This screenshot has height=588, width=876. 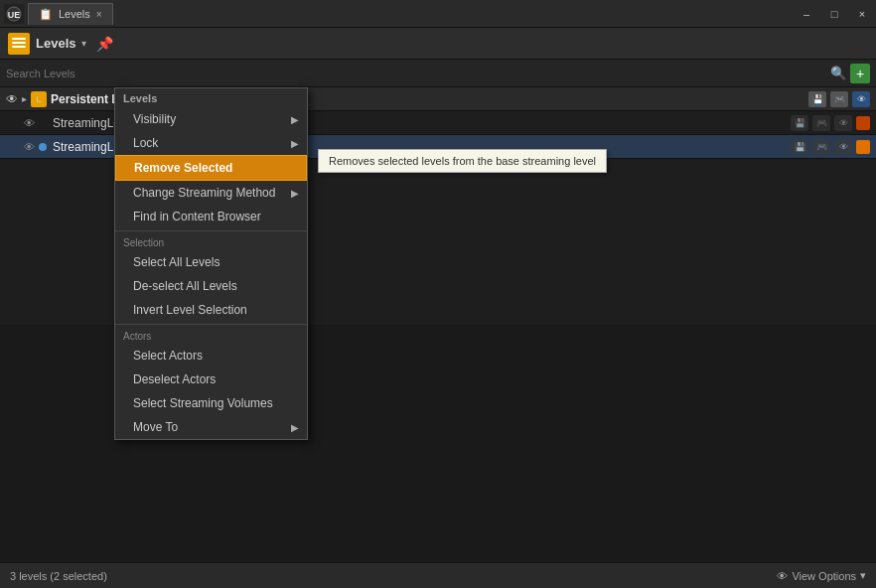 What do you see at coordinates (211, 119) in the screenshot?
I see `menu-item-visibility: Visibility ▶` at bounding box center [211, 119].